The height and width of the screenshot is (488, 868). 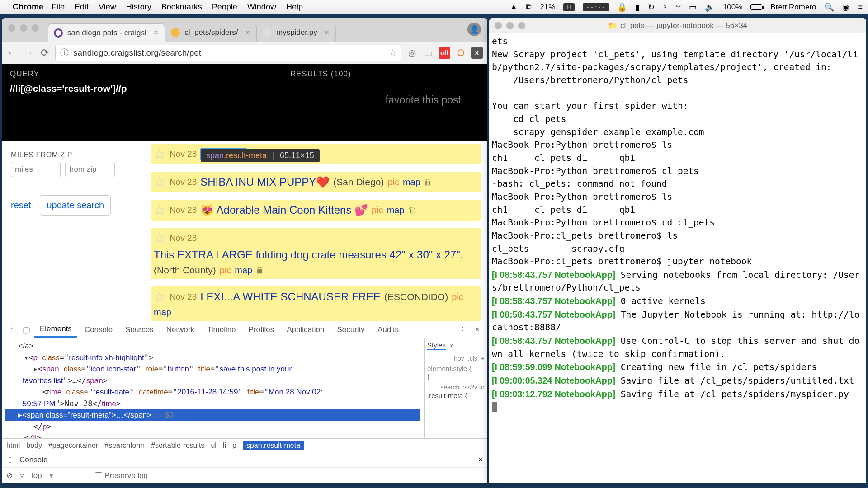 I want to click on dom-tree: </a> ▾<p class="result-info xh-highlight…, so click(x=213, y=389).